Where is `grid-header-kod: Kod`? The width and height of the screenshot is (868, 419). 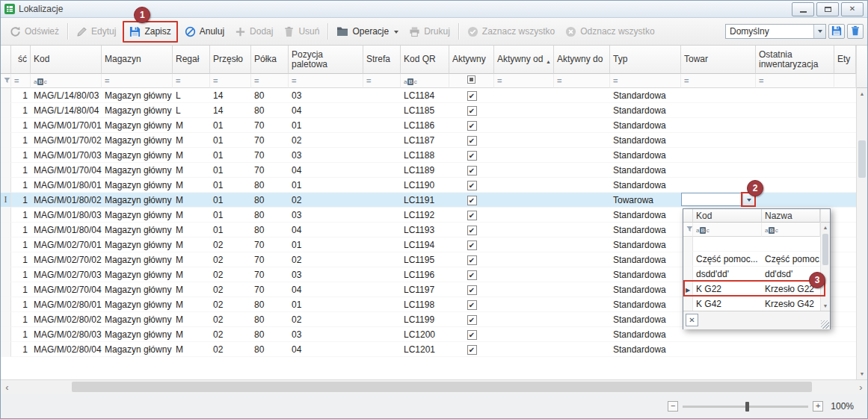
grid-header-kod: Kod is located at coordinates (66, 60).